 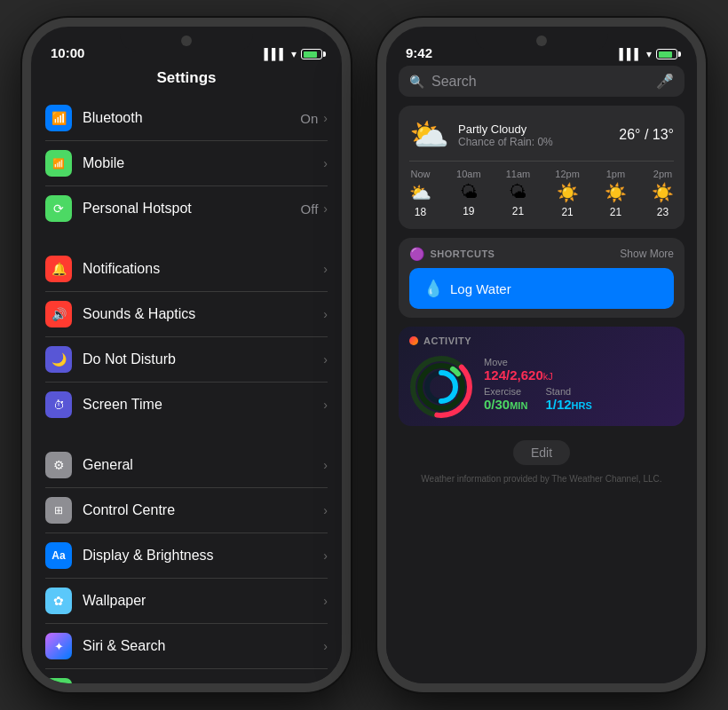 What do you see at coordinates (59, 209) in the screenshot?
I see `hotspot-icon: ⟳` at bounding box center [59, 209].